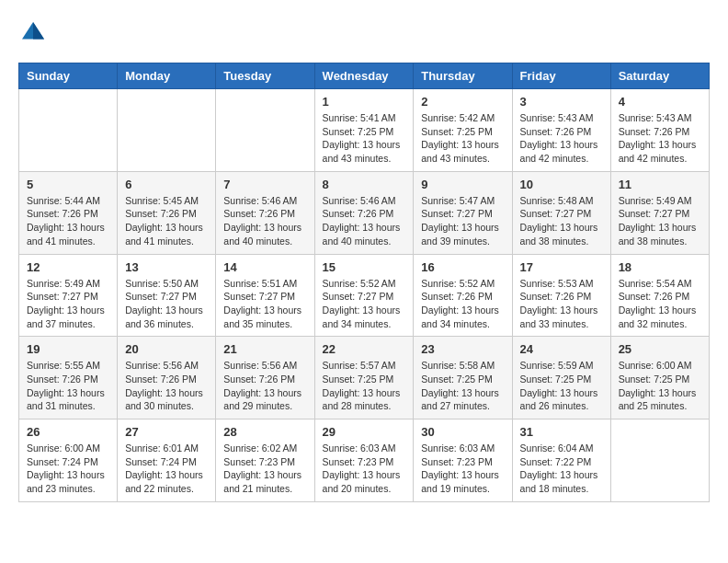 This screenshot has width=728, height=563. I want to click on calendar-cell: 11Sunrise: 5:49 AM Sunset: 7:27 PM Dayli…, so click(660, 213).